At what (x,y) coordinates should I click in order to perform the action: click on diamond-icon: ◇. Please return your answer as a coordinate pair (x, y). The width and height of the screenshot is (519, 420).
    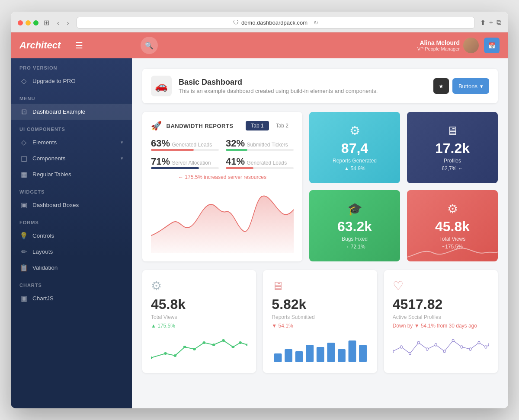
    Looking at the image, I should click on (24, 81).